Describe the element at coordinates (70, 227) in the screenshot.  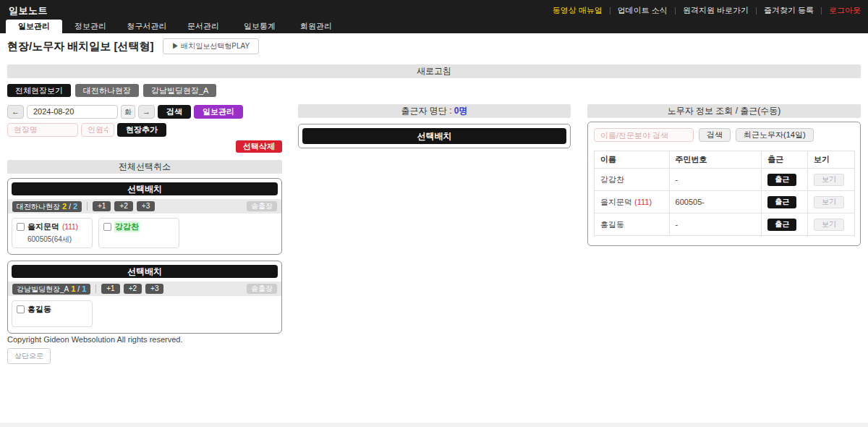
I see `worker-code: (111)` at that location.